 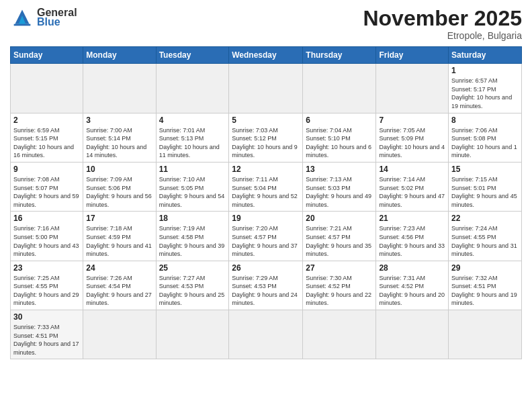 What do you see at coordinates (266, 187) in the screenshot?
I see `day-12: 12 Sunrise: 7:11 AMSunset: 5:04 PMDaylig…` at bounding box center [266, 187].